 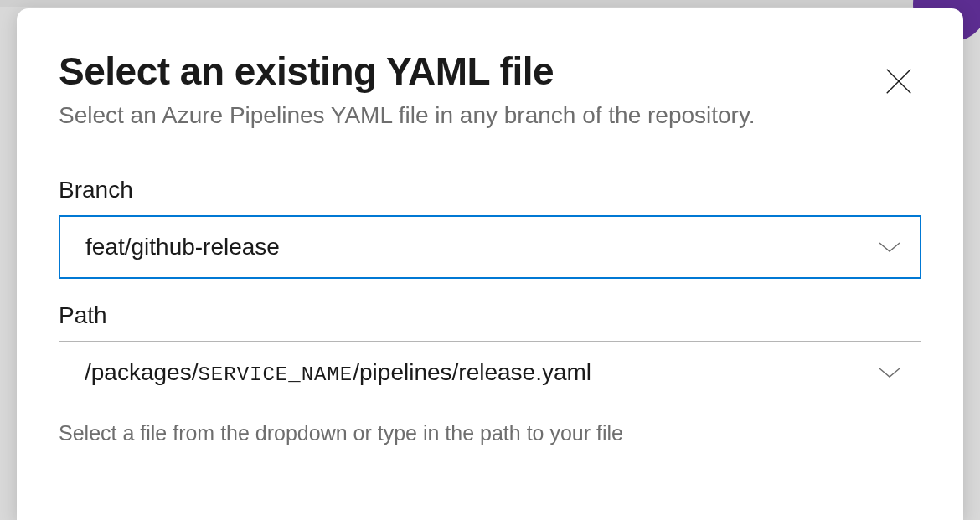 What do you see at coordinates (899, 82) in the screenshot?
I see `close-icon` at bounding box center [899, 82].